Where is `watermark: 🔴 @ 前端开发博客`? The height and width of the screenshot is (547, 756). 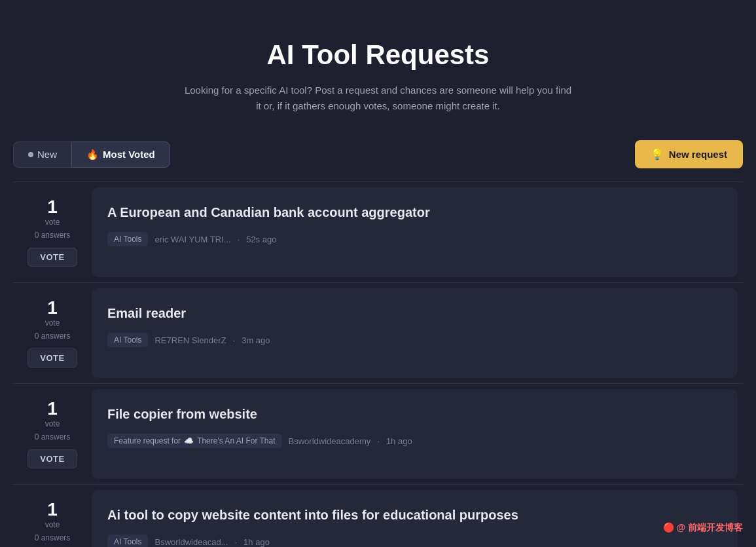
watermark: 🔴 @ 前端开发博客 is located at coordinates (703, 528).